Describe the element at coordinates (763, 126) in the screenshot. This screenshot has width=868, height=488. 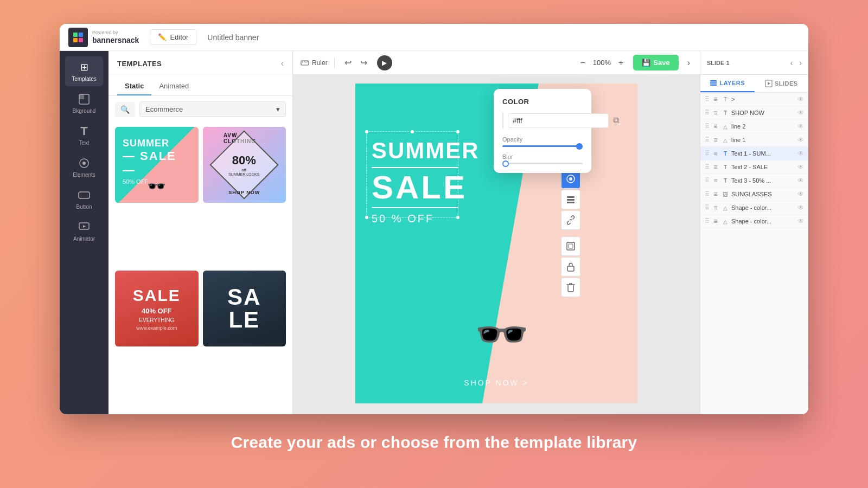
I see `layer-name: line 2` at that location.